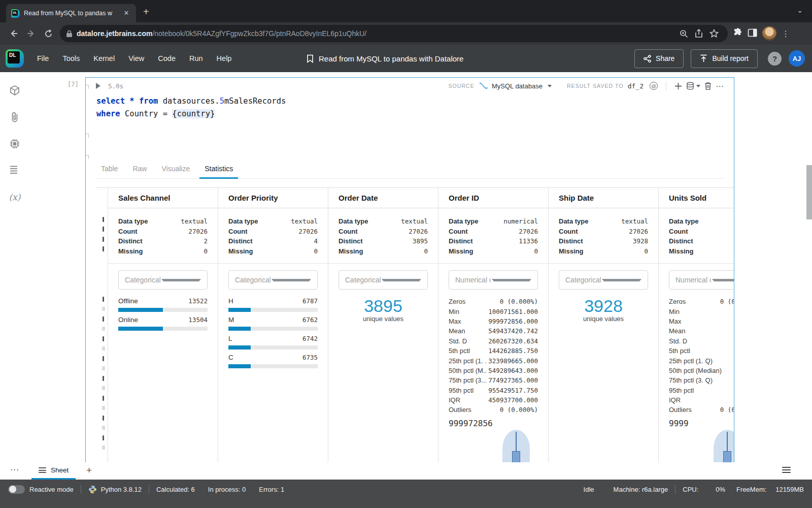 This screenshot has height=508, width=812. What do you see at coordinates (699, 34) in the screenshot?
I see `share-page-icon` at bounding box center [699, 34].